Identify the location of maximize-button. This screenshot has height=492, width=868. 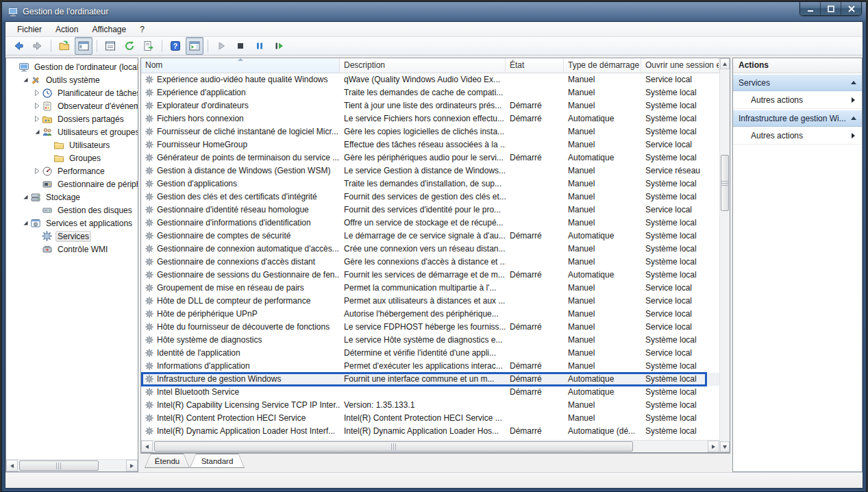
(831, 8).